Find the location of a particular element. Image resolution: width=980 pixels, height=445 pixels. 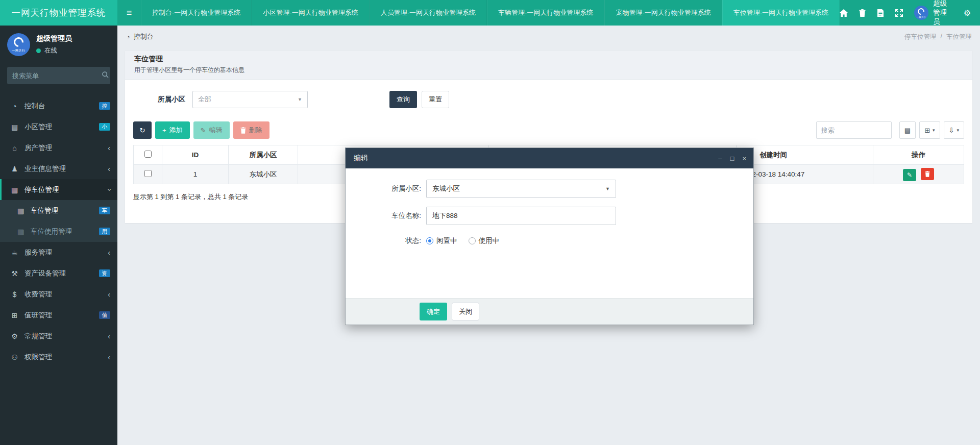

radio-option-idle: 闲置中 is located at coordinates (442, 241).